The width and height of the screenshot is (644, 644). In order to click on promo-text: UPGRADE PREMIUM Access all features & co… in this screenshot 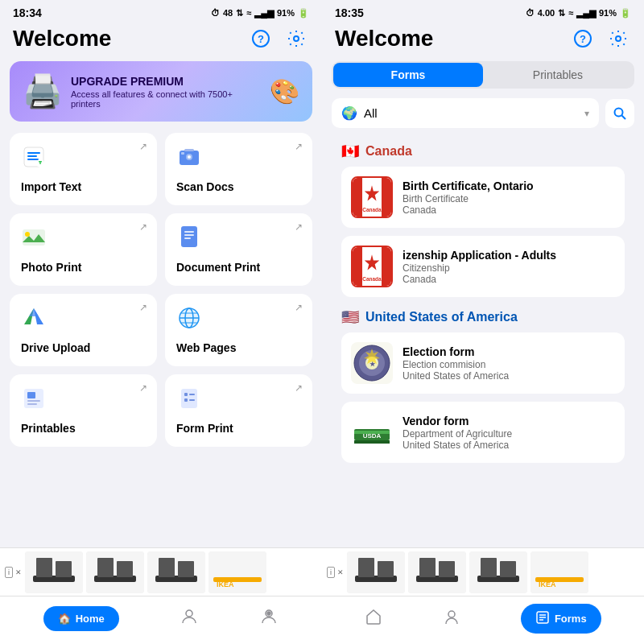, I will do `click(166, 92)`.